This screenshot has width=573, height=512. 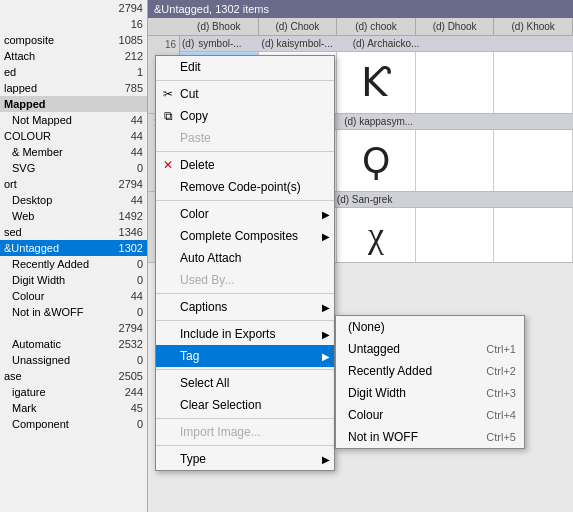 I want to click on sidebar-mark: Mark 45, so click(x=74, y=408).